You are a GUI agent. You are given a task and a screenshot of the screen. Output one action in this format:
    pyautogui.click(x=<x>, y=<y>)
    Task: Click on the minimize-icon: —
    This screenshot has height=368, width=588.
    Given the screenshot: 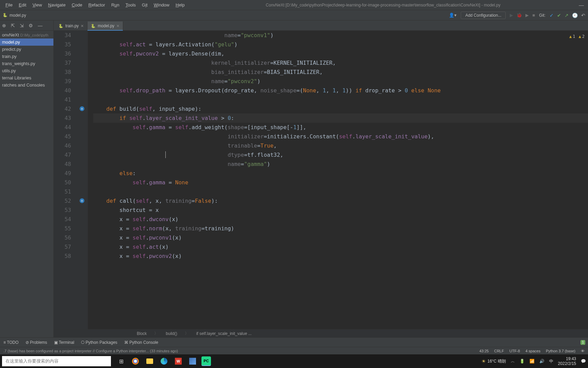 What is the action you would take?
    pyautogui.click(x=581, y=5)
    